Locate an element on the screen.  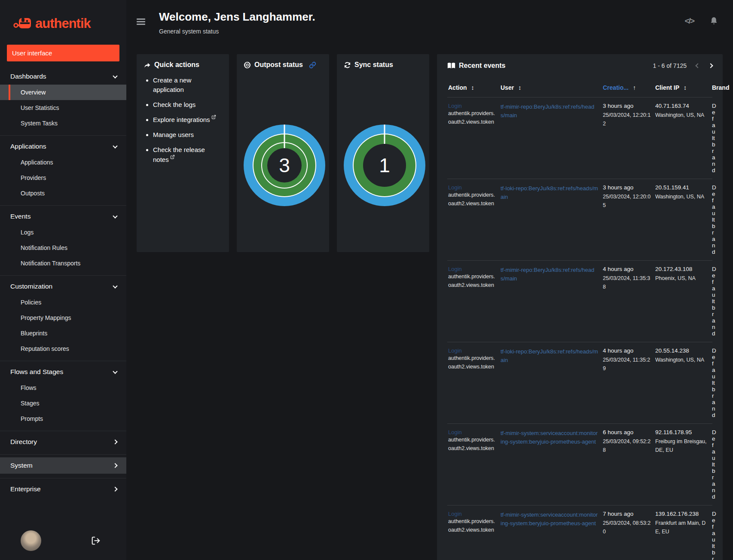
sort-icon: ↕ is located at coordinates (685, 88).